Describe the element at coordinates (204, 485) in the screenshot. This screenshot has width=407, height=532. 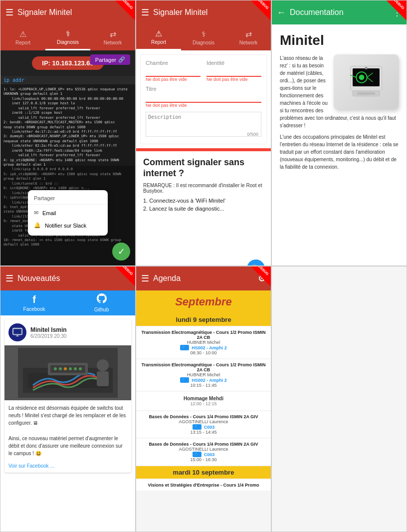
I see `agenda-event-6: Visions et Stratégies d'Entreprise - Cou…` at that location.